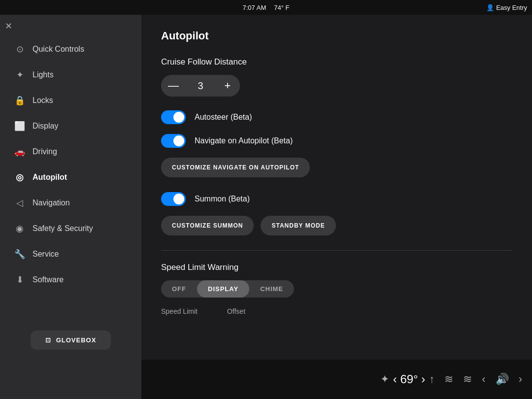  What do you see at coordinates (409, 379) in the screenshot?
I see `temperature-display: ‹ 69° ›` at bounding box center [409, 379].